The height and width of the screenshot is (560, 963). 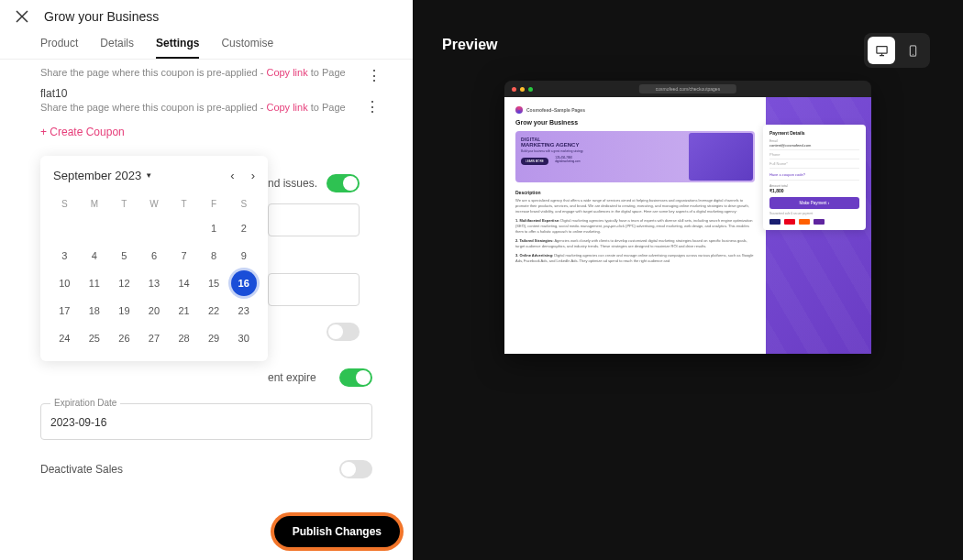 What do you see at coordinates (154, 273) in the screenshot?
I see `calendar-grid: SMTWTFS123456789101112131415161718192021…` at bounding box center [154, 273].